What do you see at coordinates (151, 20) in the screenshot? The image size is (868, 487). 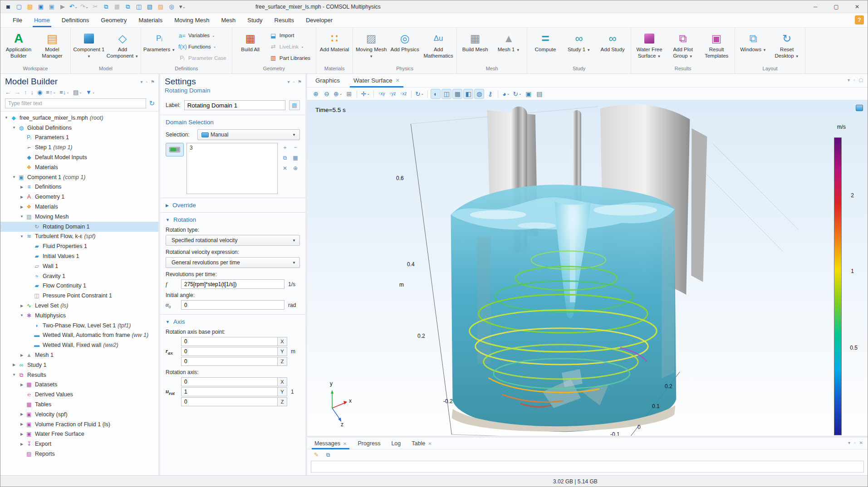 I see `ribbon-tab-materials: Materials` at bounding box center [151, 20].